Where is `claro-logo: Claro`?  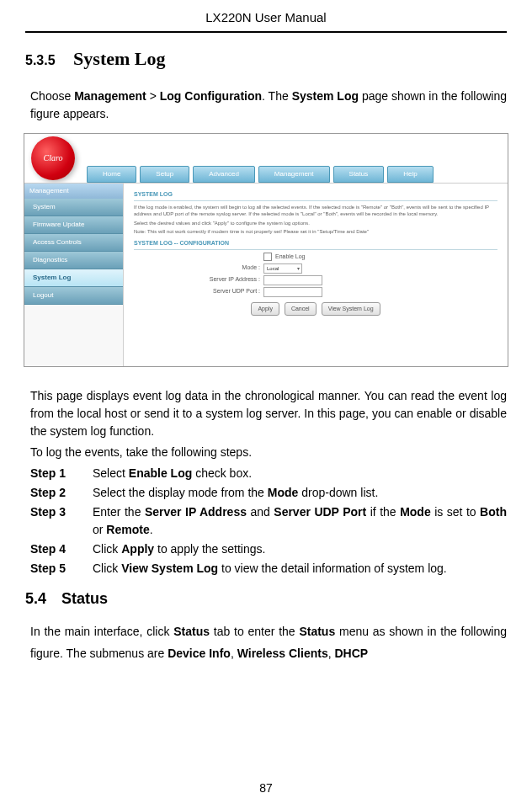
claro-logo: Claro is located at coordinates (53, 158).